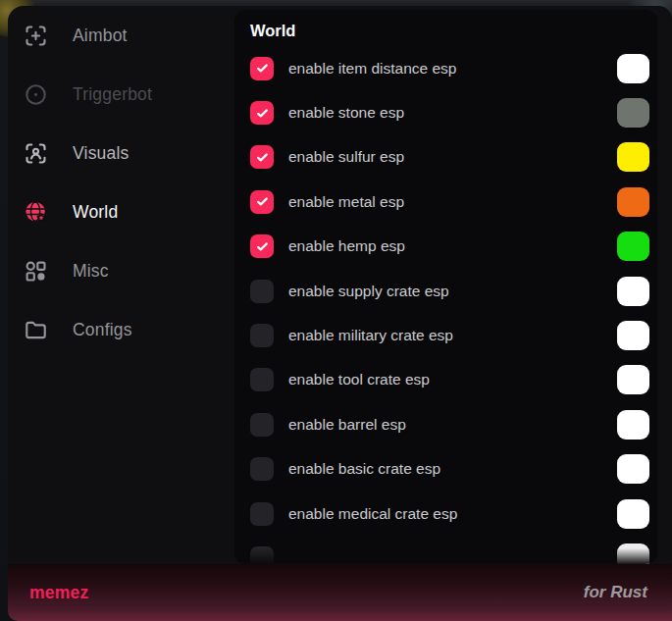 Image resolution: width=672 pixels, height=621 pixels. What do you see at coordinates (119, 271) in the screenshot?
I see `sidebar-item-misc: Misc` at bounding box center [119, 271].